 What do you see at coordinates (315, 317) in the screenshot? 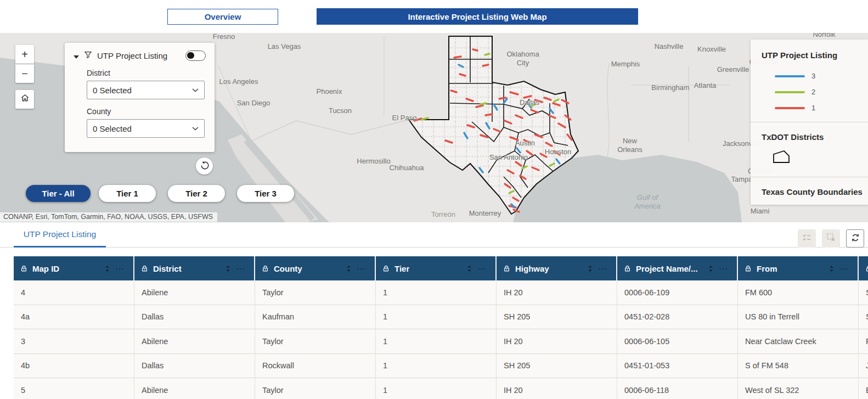
I see `table-cell: Kaufman` at bounding box center [315, 317].